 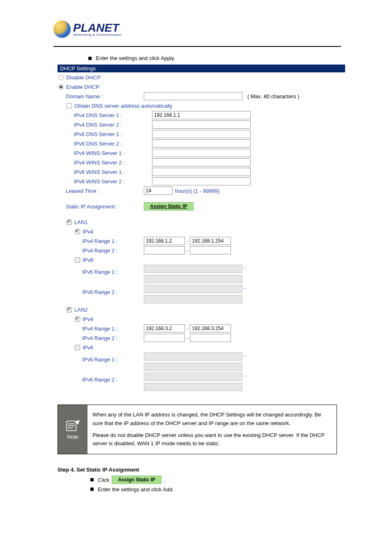 What do you see at coordinates (88, 260) in the screenshot?
I see `lan1-ipv6-label: IPv6` at bounding box center [88, 260].